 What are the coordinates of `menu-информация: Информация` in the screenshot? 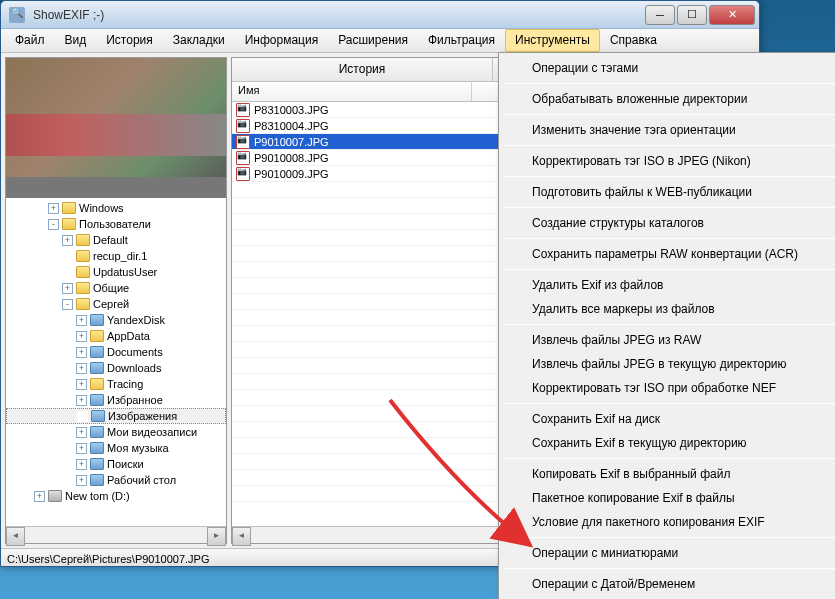 It's located at (282, 40).